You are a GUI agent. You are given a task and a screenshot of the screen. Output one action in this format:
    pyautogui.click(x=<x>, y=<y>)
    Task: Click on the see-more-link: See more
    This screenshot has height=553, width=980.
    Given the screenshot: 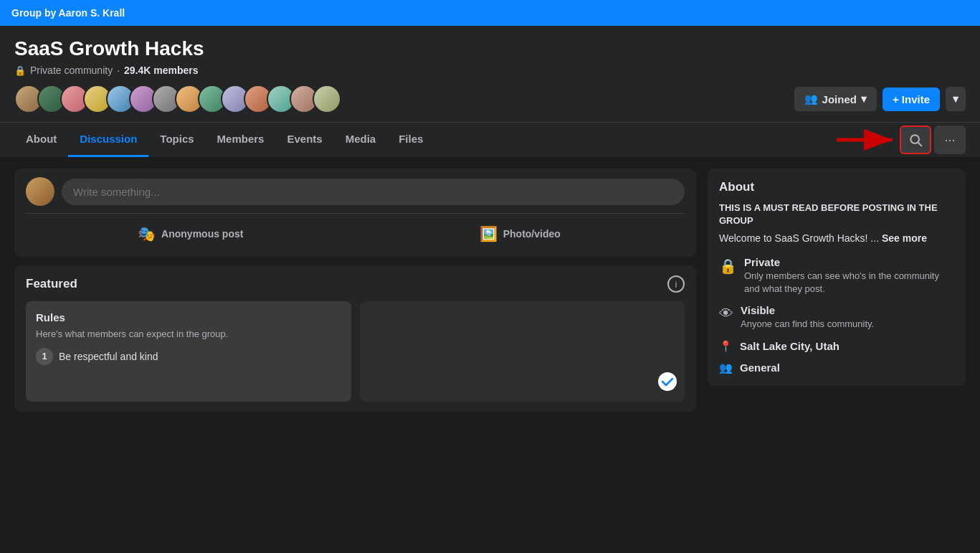 What is the action you would take?
    pyautogui.click(x=905, y=238)
    